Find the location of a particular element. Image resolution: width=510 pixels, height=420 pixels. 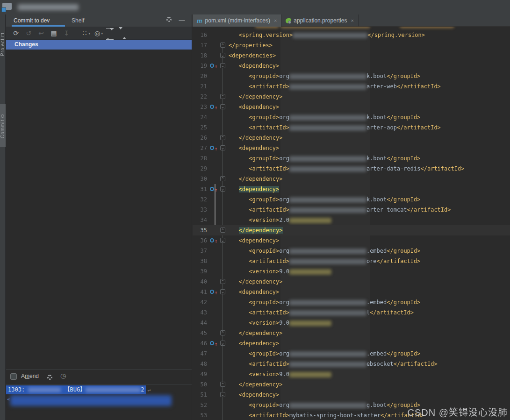

code-line-37: 37<groupId>org.embed</groupId> is located at coordinates (352, 251).